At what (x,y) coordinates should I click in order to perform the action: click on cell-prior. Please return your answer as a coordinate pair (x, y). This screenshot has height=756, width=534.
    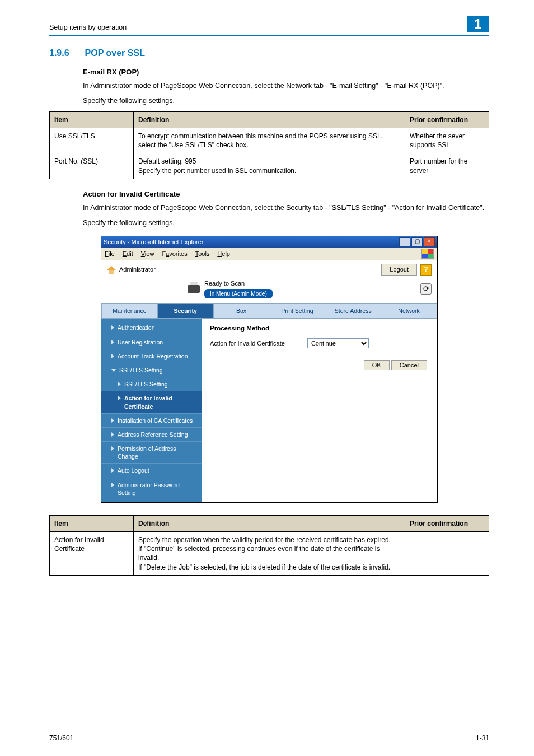
    Looking at the image, I should click on (447, 554).